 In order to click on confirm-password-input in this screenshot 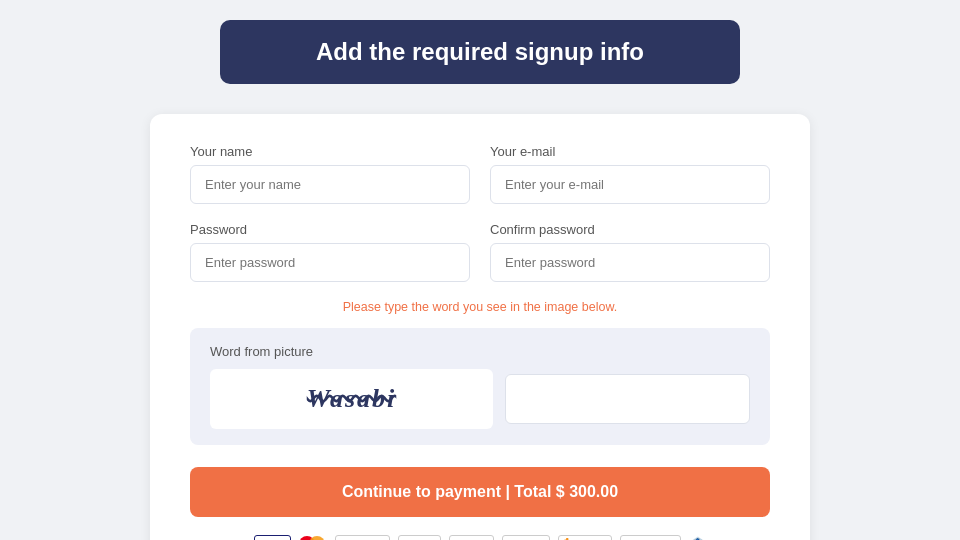, I will do `click(630, 262)`.